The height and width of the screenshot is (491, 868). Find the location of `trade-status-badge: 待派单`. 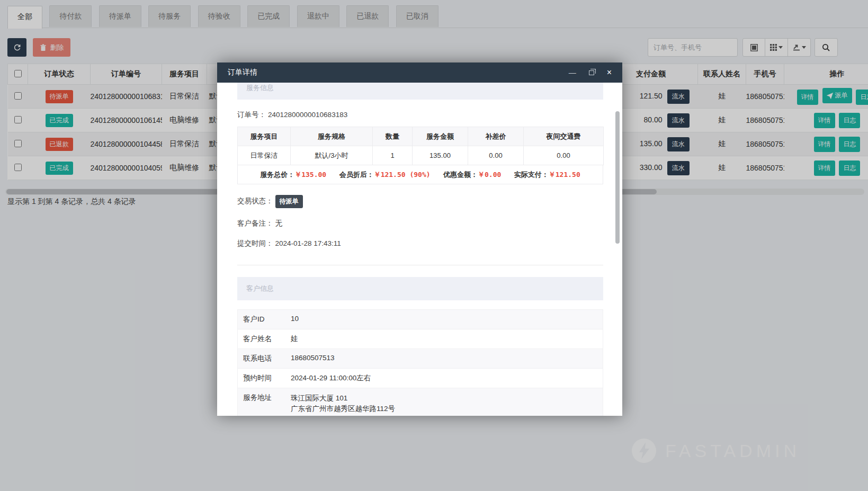

trade-status-badge: 待派单 is located at coordinates (289, 201).